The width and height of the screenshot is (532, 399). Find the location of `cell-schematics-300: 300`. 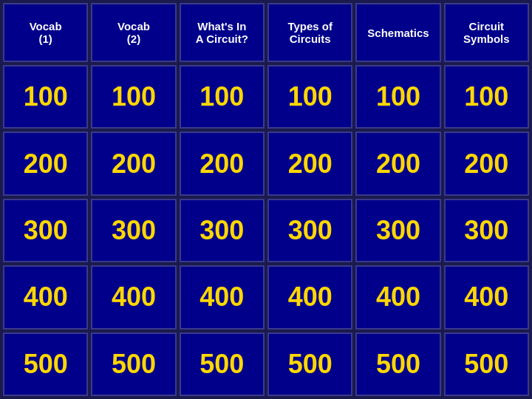

cell-schematics-300: 300 is located at coordinates (398, 231).